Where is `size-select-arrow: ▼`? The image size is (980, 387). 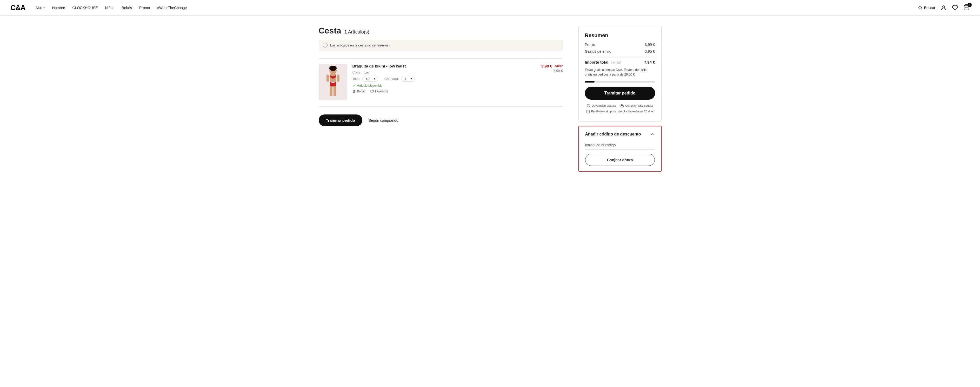 size-select-arrow: ▼ is located at coordinates (374, 79).